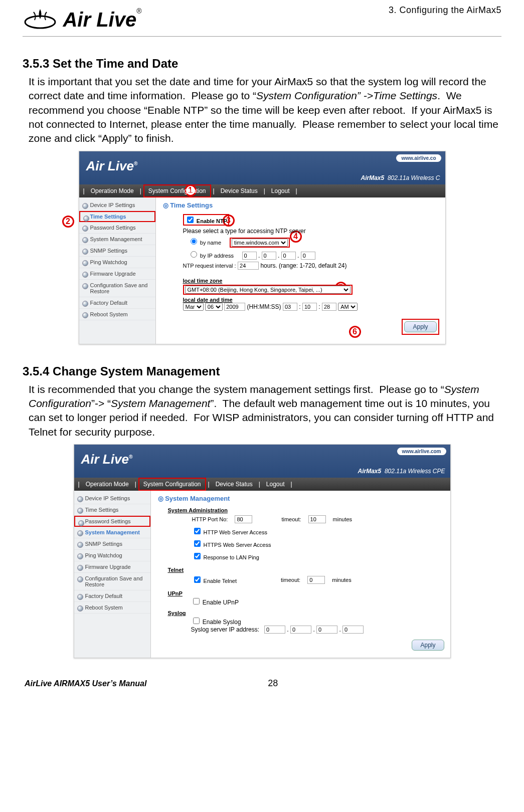 Image resolution: width=524 pixels, height=812 pixels. Describe the element at coordinates (197, 601) in the screenshot. I see `cb-upnp` at that location.